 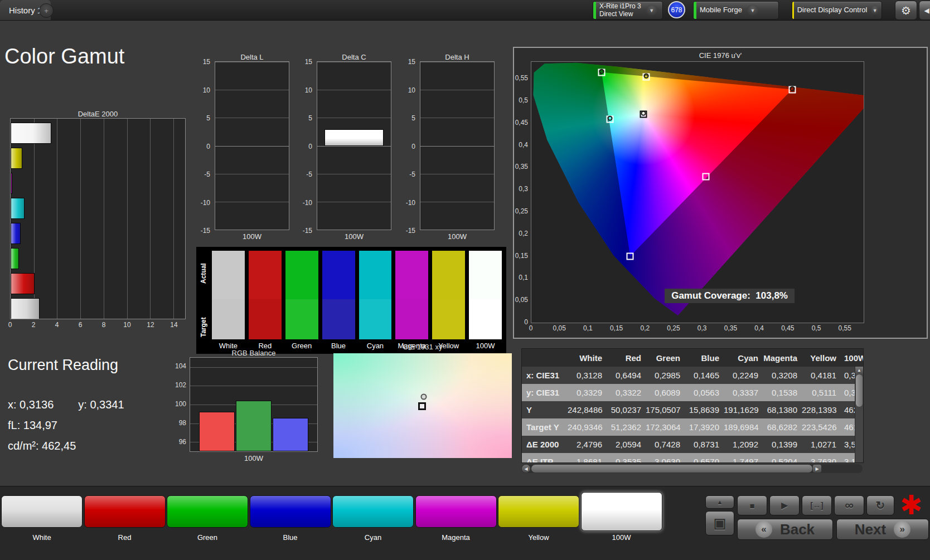 I want to click on swatch-magenta, so click(x=411, y=295).